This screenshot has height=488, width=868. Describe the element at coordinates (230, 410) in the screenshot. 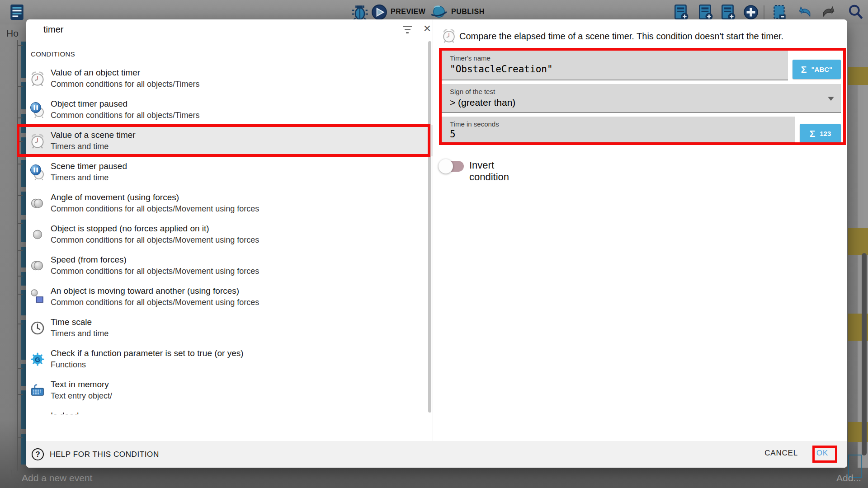

I see `condition-list-item: Is dead Health (life points and damages …` at that location.